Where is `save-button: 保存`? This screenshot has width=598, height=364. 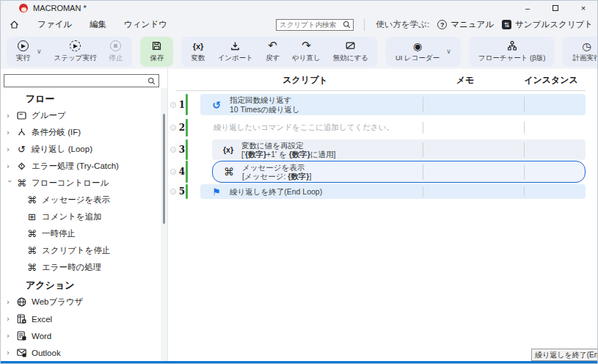
save-button: 保存 is located at coordinates (157, 51).